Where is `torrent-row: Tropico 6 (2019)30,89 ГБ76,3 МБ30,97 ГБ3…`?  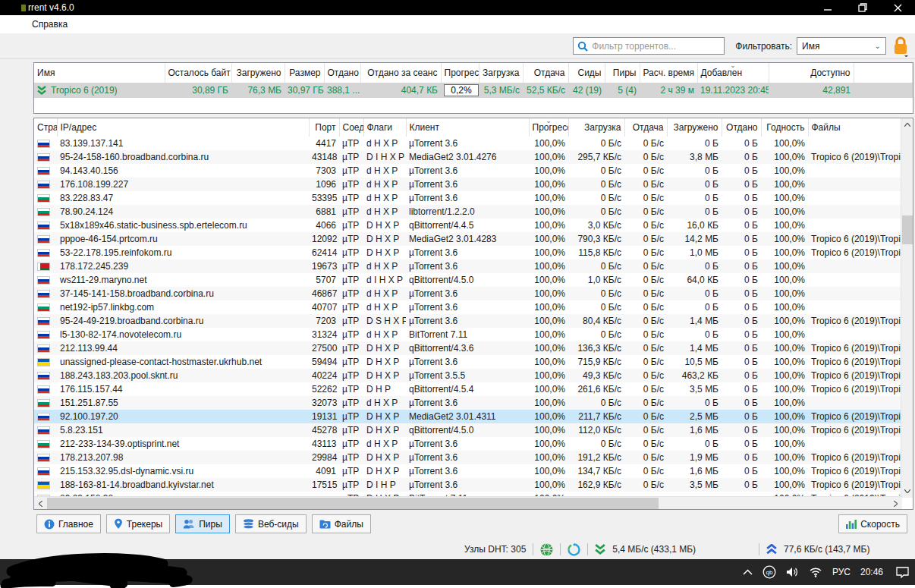 torrent-row: Tropico 6 (2019)30,89 ГБ76,3 МБ30,97 ГБ3… is located at coordinates (473, 90).